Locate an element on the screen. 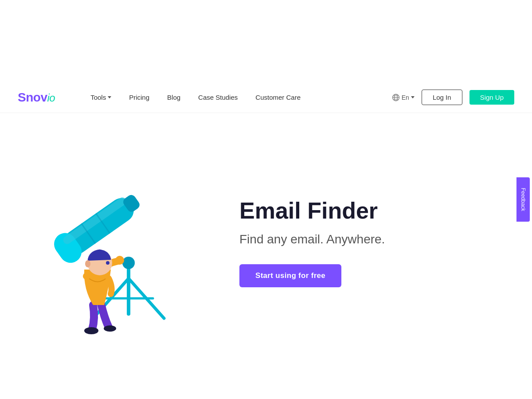  lang-label: En is located at coordinates (405, 98).